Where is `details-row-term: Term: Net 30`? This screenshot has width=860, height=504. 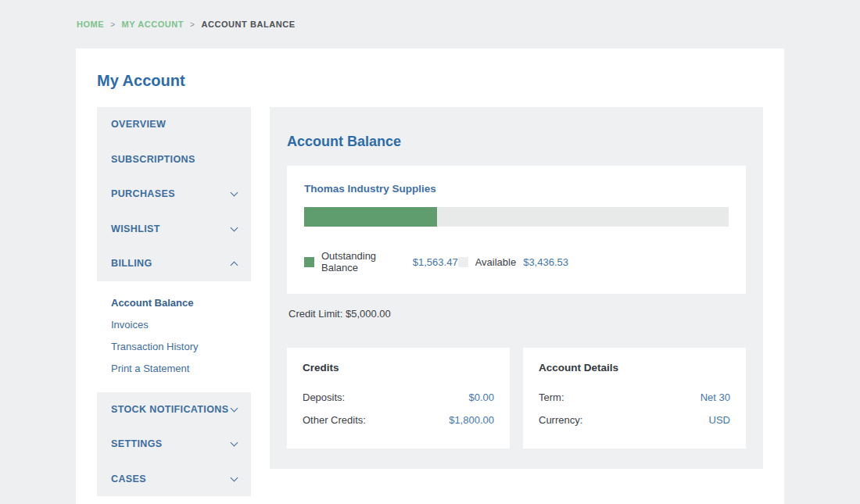 details-row-term: Term: Net 30 is located at coordinates (635, 397).